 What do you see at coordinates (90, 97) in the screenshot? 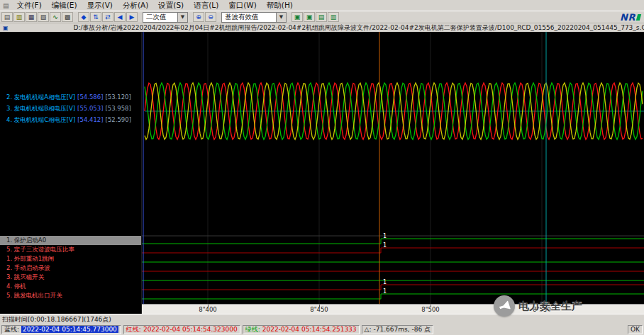
I see `analog-value-blue-cursor: [54.586]` at bounding box center [90, 97].